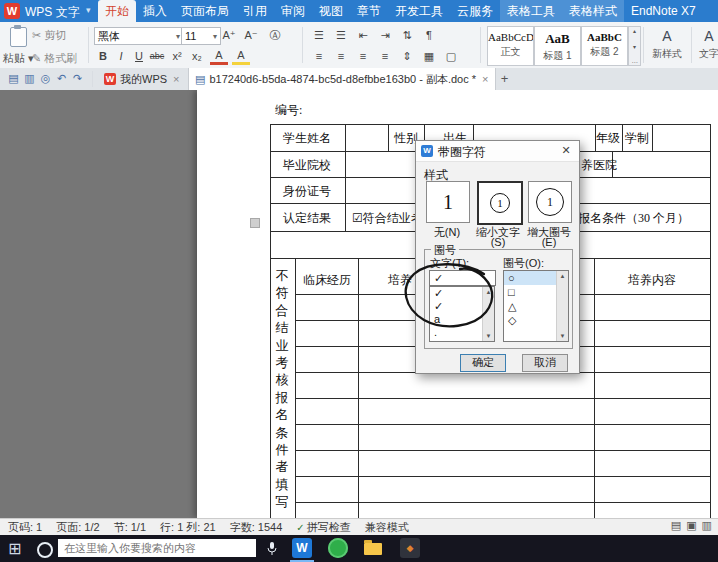 The image size is (718, 562). Describe the element at coordinates (14, 78) in the screenshot. I see `save-button: ▤` at that location.